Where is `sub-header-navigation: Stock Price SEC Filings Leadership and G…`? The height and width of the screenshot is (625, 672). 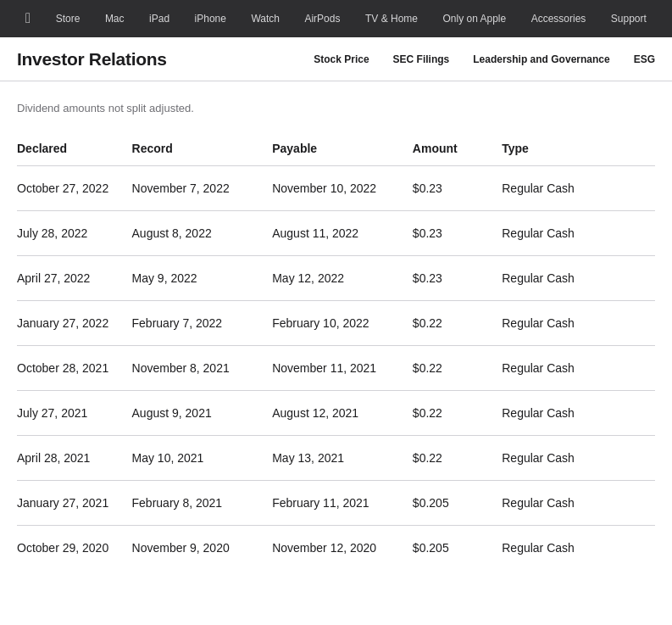 sub-header-navigation: Stock Price SEC Filings Leadership and G… is located at coordinates (485, 59).